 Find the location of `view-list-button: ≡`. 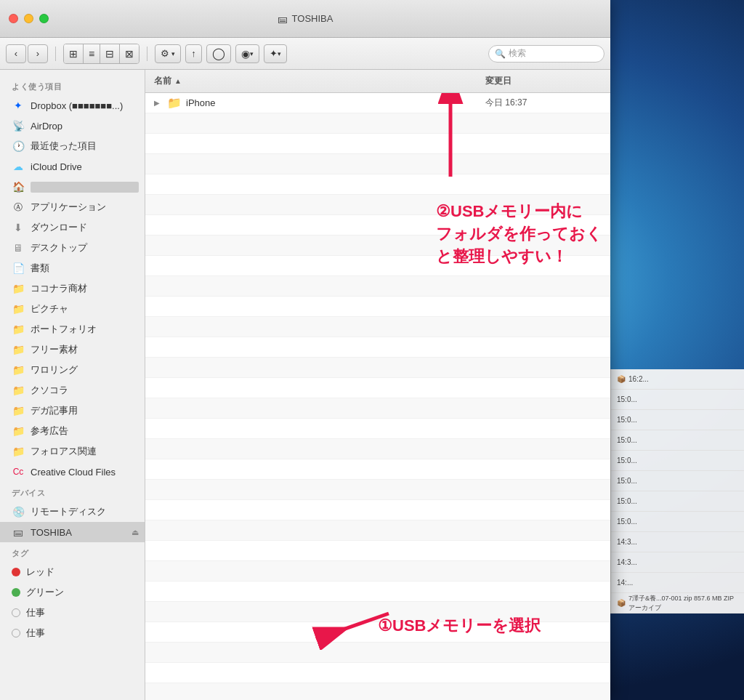

view-list-button: ≡ is located at coordinates (92, 54).